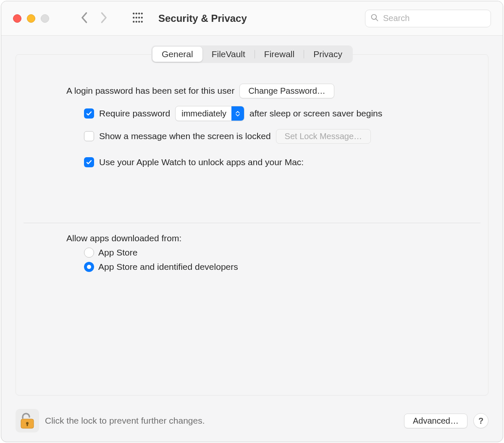  What do you see at coordinates (252, 423) in the screenshot?
I see `footer: Click the lock to prevent further change…` at bounding box center [252, 423].